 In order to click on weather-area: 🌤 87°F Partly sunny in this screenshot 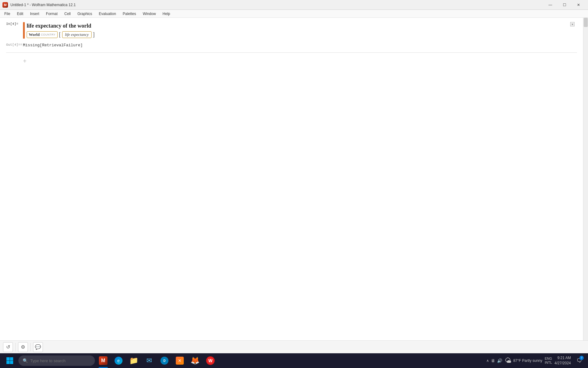, I will do `click(524, 361)`.